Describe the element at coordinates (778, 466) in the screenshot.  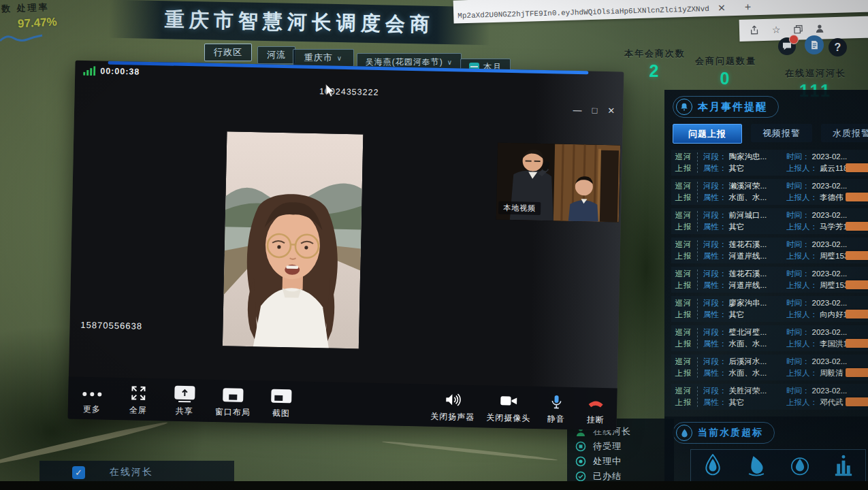
I see `water-quality-stations` at that location.